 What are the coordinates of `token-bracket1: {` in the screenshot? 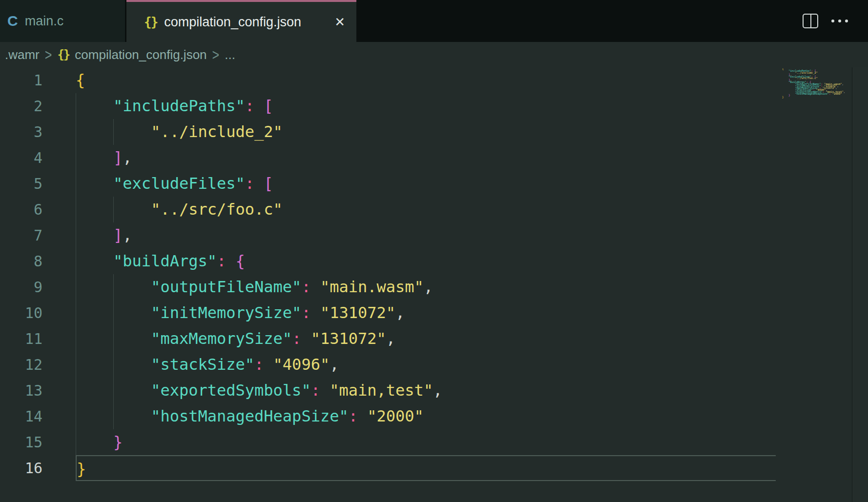 It's located at (80, 80).